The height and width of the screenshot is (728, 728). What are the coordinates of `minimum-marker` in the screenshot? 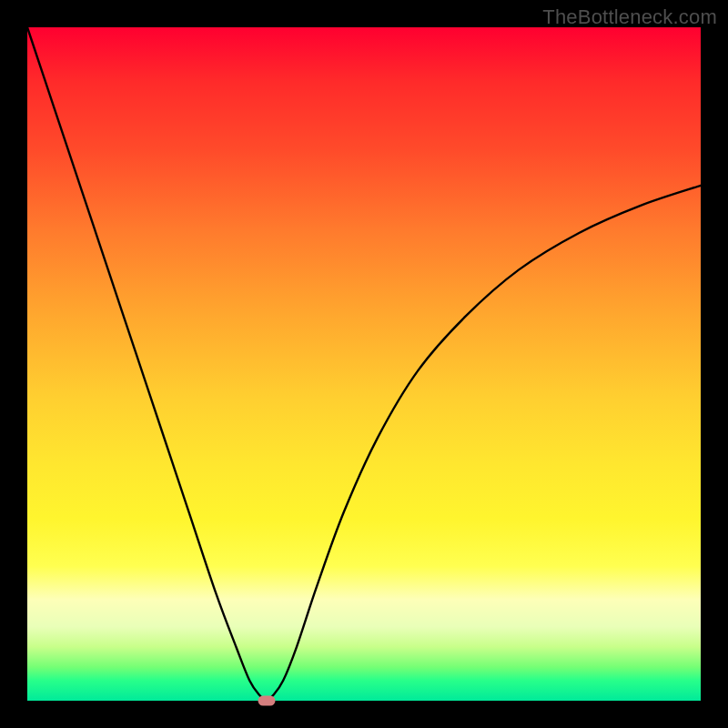 It's located at (266, 701).